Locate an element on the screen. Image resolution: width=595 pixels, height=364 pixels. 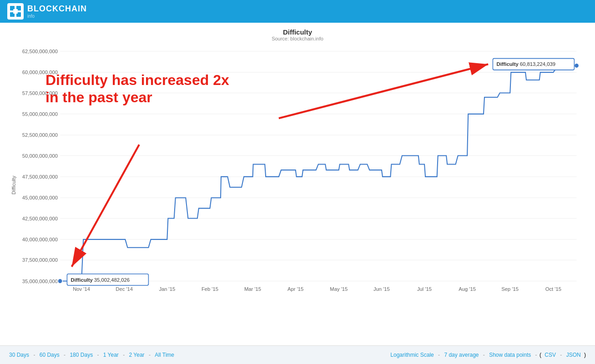
footer: 30 Days - 60 Days - 180 Days - 1 Year - … is located at coordinates (298, 354).